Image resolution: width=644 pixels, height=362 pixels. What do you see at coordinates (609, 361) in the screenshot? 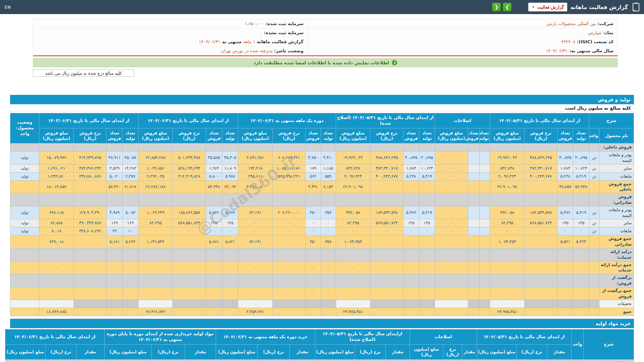
I see `cell: مواد اولیه داخلی` at bounding box center [609, 361].